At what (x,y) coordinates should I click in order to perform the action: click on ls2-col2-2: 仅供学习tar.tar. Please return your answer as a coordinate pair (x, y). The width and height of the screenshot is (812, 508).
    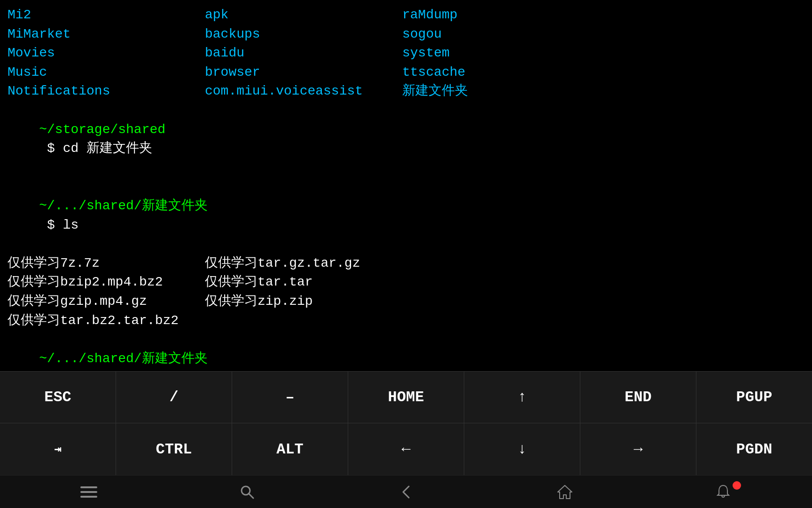
    Looking at the image, I should click on (304, 282).